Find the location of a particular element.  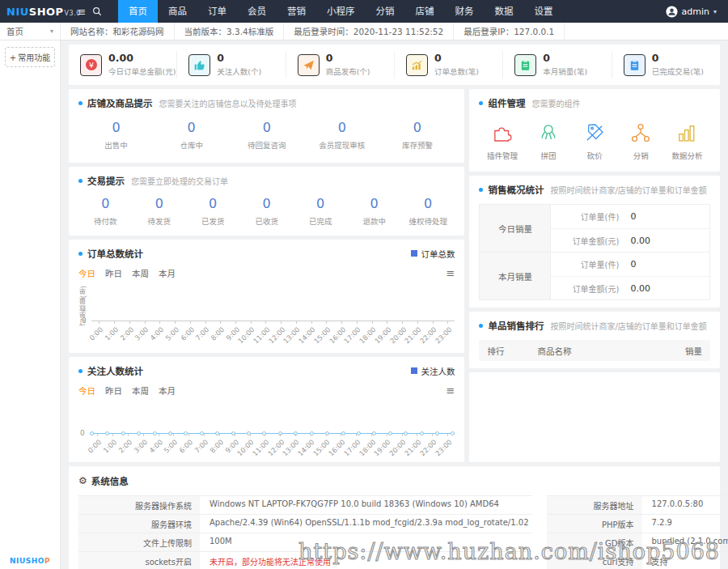

product-rank-header: 排行 商品名称 销量 is located at coordinates (595, 350).